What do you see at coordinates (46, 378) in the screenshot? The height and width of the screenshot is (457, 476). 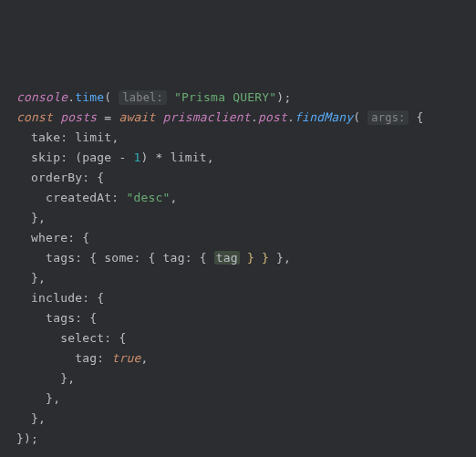 I see `line-15: },` at bounding box center [46, 378].